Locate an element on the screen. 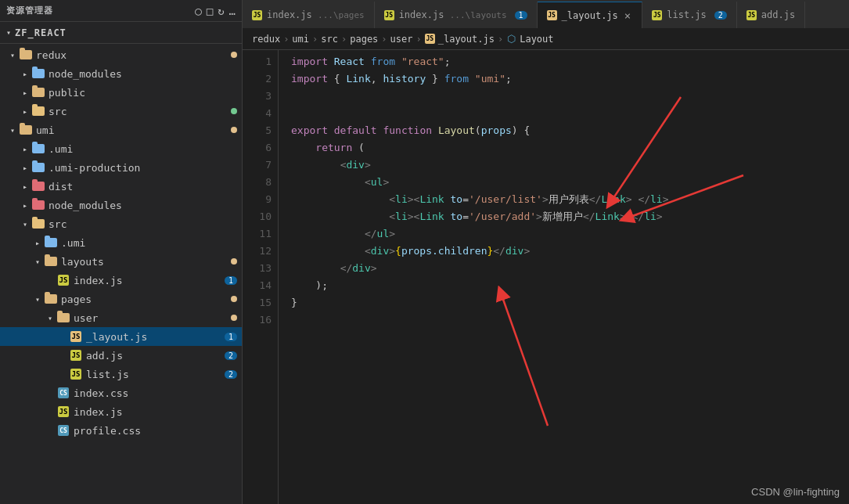 The image size is (849, 504). tab-layout-js: JS _layout.js × is located at coordinates (590, 15).